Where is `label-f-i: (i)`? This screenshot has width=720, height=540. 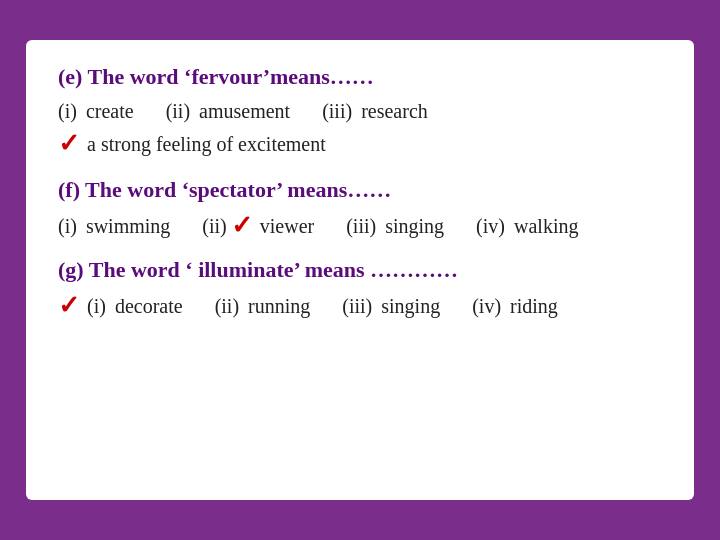 label-f-i: (i) is located at coordinates (68, 226).